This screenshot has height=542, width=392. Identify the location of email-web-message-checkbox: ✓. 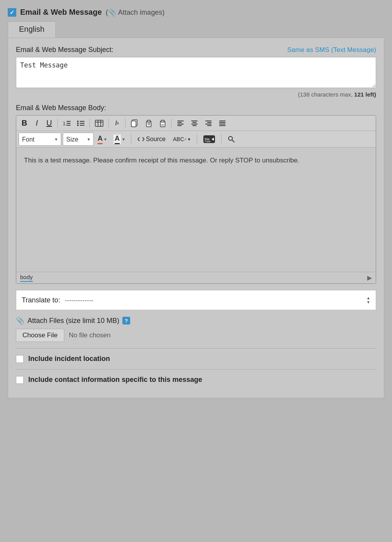
(12, 12).